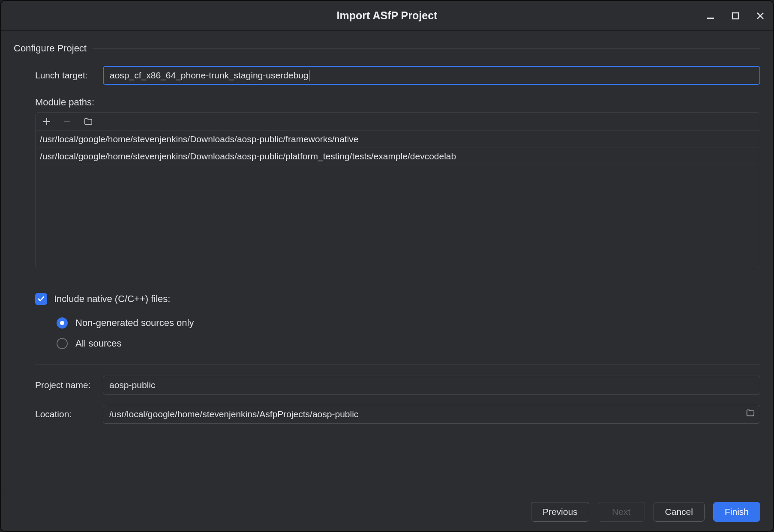 The height and width of the screenshot is (532, 774). What do you see at coordinates (408, 344) in the screenshot?
I see `radio-all-sources: All sources` at bounding box center [408, 344].